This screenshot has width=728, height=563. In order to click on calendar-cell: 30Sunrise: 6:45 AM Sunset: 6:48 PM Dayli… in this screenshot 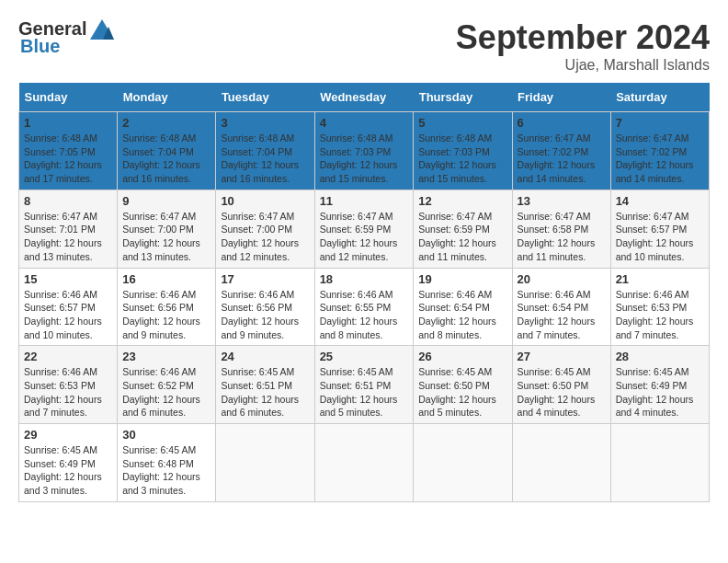, I will do `click(167, 464)`.